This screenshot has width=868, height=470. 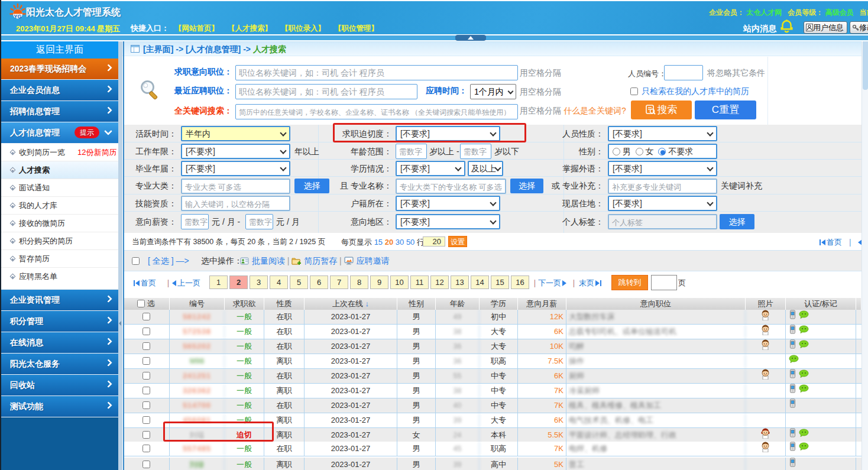 What do you see at coordinates (18, 17) in the screenshot?
I see `svg-text: YG` at bounding box center [18, 17].